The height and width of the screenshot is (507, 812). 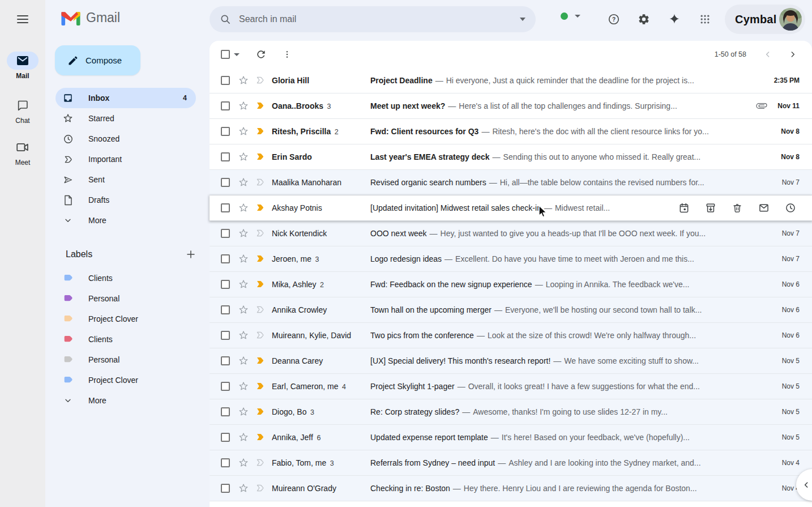 What do you see at coordinates (373, 19) in the screenshot?
I see `search-bar` at bounding box center [373, 19].